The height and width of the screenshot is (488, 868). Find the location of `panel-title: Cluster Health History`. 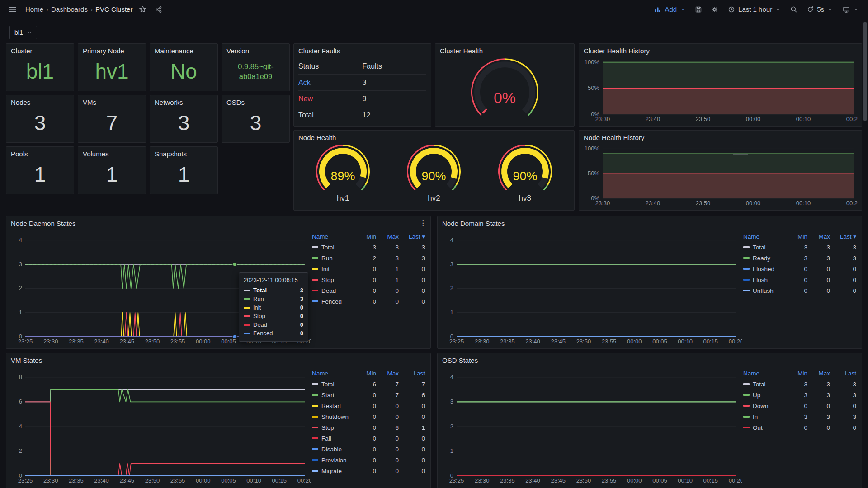

panel-title: Cluster Health History is located at coordinates (617, 51).